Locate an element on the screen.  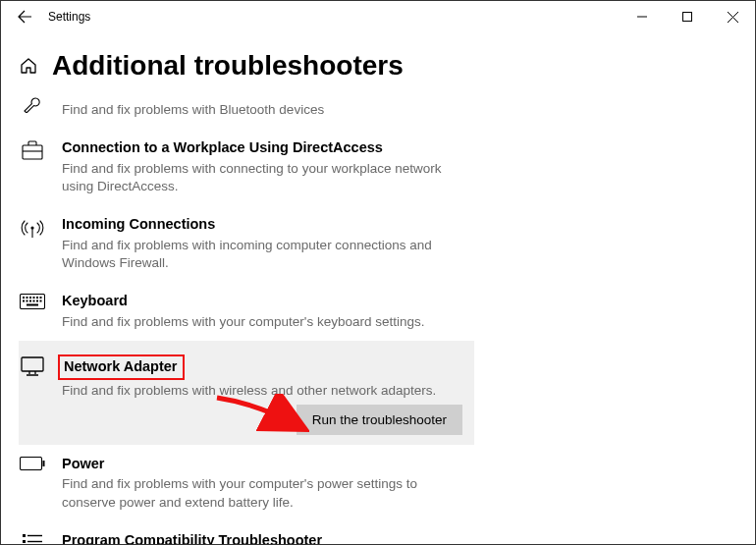
monitor-icon is located at coordinates (32, 367).